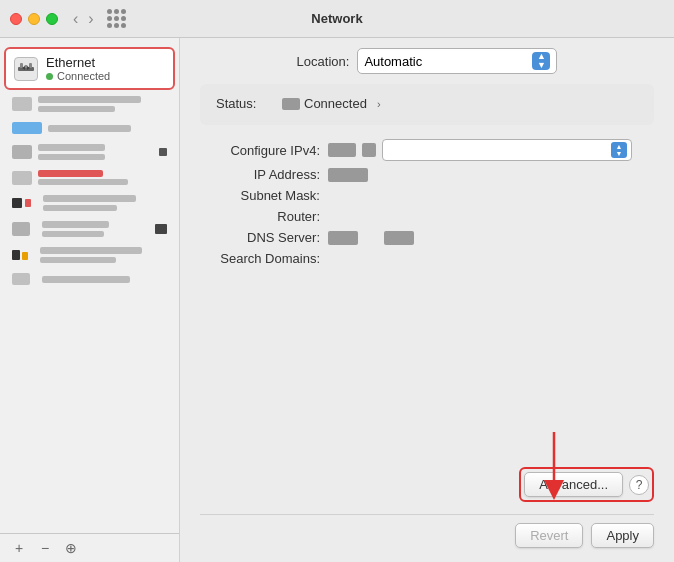 Image resolution: width=674 pixels, height=562 pixels. Describe the element at coordinates (324, 62) in the screenshot. I see `location-label: Location:` at that location.